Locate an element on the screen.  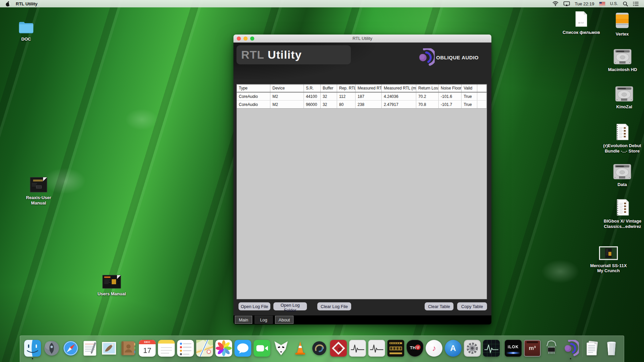
screen-mirroring-icon is located at coordinates (567, 4).